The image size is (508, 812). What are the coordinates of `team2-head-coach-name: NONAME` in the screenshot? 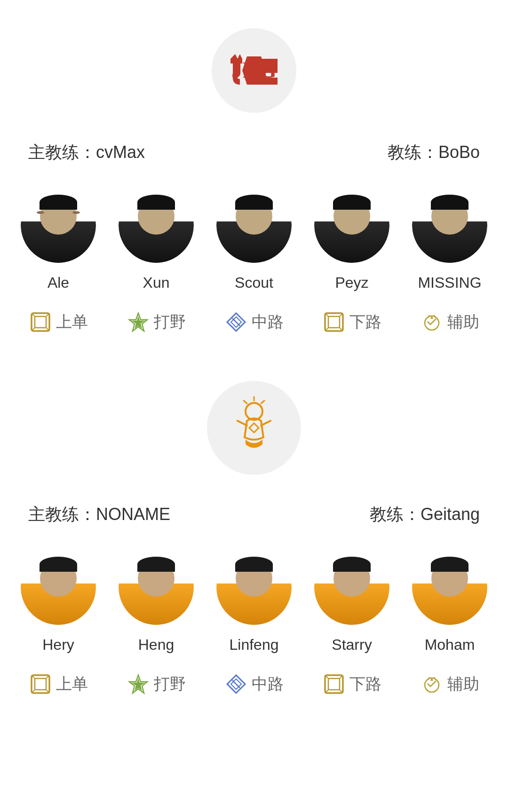 It's located at (133, 514).